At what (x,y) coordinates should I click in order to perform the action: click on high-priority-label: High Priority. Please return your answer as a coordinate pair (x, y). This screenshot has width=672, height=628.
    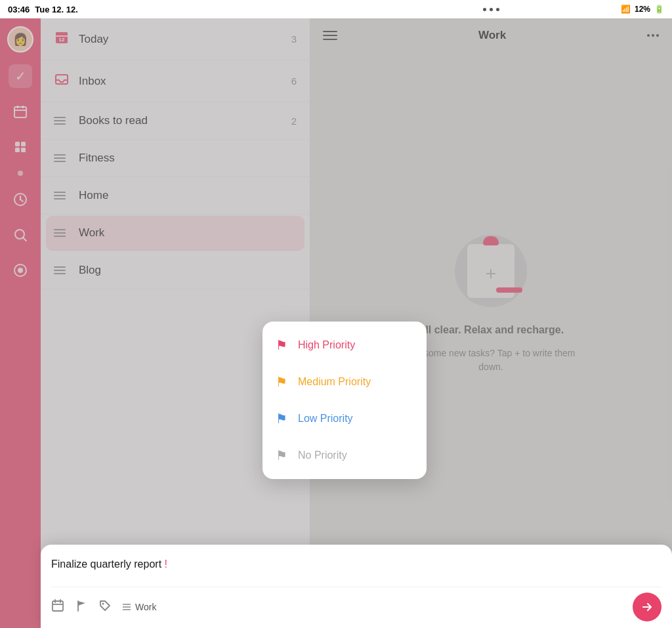
    Looking at the image, I should click on (327, 345).